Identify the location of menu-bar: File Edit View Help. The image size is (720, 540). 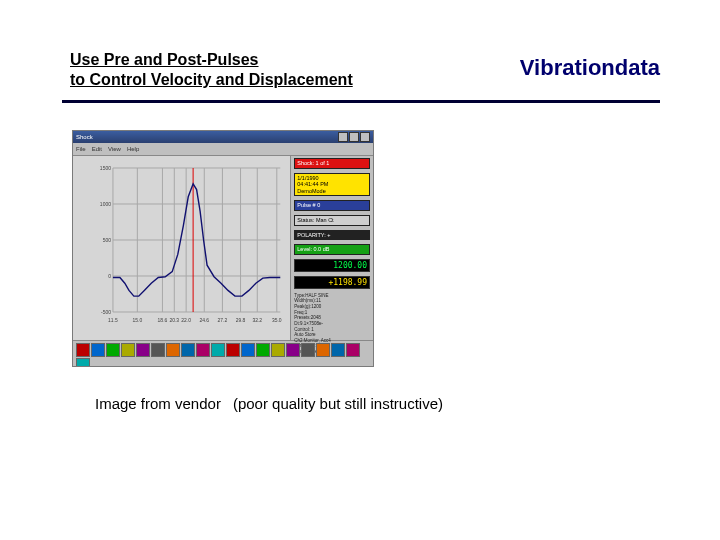
(223, 150).